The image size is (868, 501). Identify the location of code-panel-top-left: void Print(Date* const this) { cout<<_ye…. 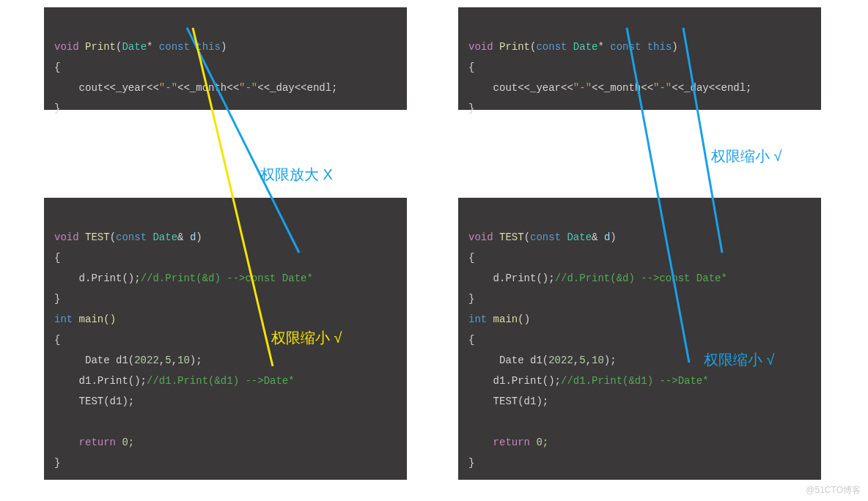
(226, 59).